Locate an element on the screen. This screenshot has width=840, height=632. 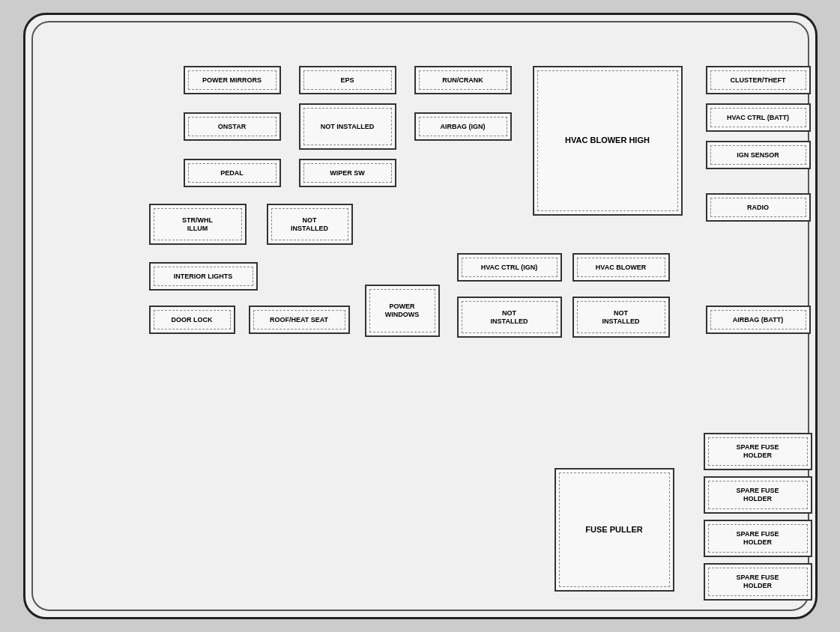
fuse-door-lock-label: DOOR LOCK is located at coordinates (192, 320).